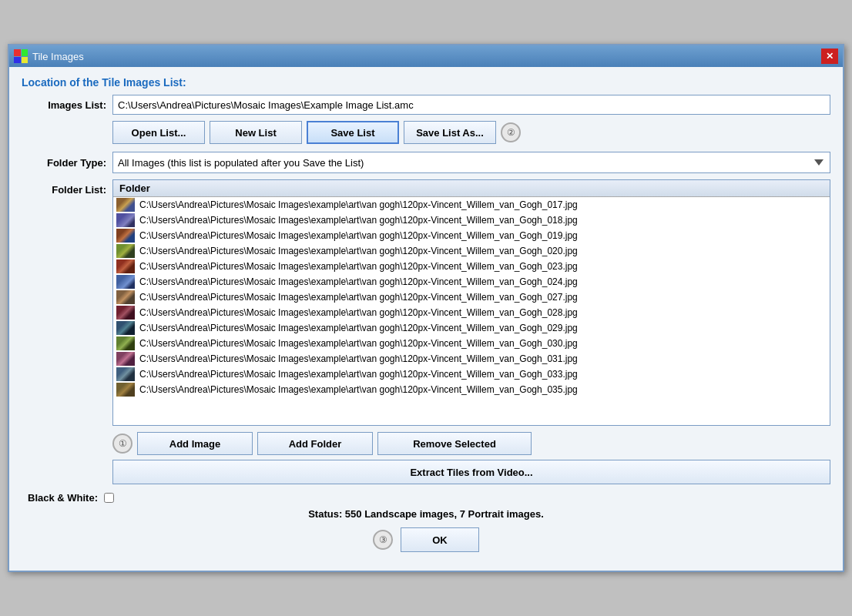 The width and height of the screenshot is (852, 616). I want to click on app-icon, so click(21, 56).